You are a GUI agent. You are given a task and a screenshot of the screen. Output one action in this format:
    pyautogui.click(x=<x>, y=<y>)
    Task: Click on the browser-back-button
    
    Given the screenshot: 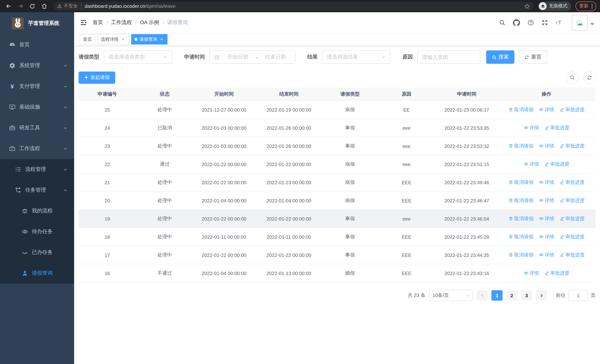 What is the action you would take?
    pyautogui.click(x=9, y=6)
    